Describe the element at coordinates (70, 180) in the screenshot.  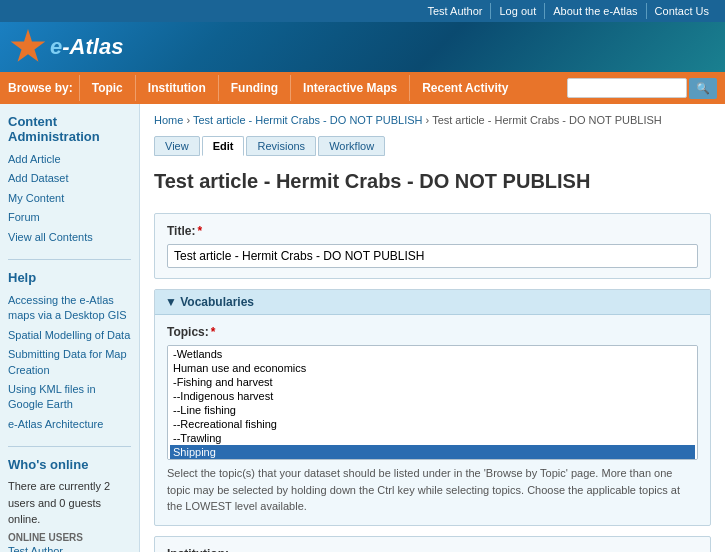
I see `content-admin-section: Content Administration Add Article Add D…` at that location.